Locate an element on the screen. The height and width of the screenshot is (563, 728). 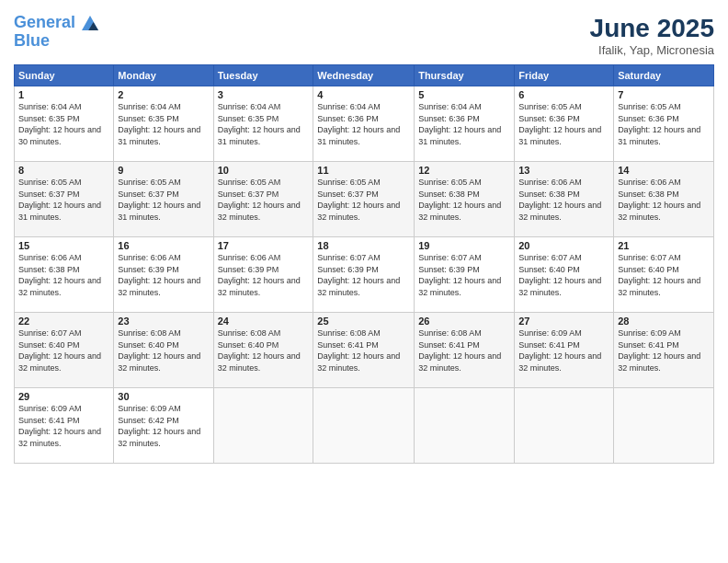
day-number: 2 is located at coordinates (164, 95).